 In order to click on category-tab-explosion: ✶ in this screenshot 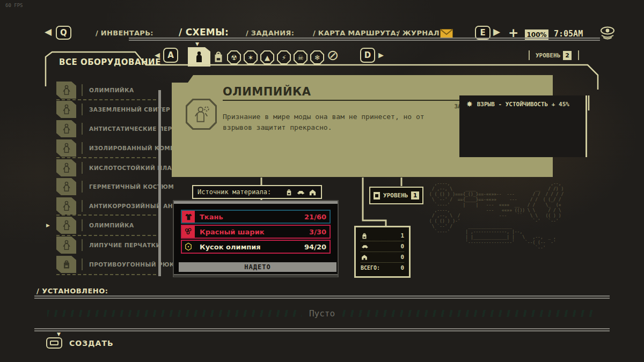, I will do `click(251, 57)`.